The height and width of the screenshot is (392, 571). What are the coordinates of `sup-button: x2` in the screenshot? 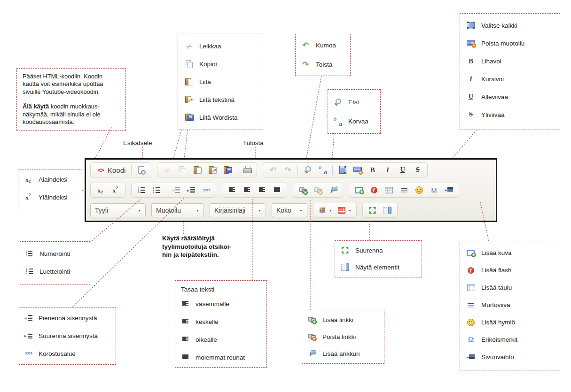 It's located at (116, 191).